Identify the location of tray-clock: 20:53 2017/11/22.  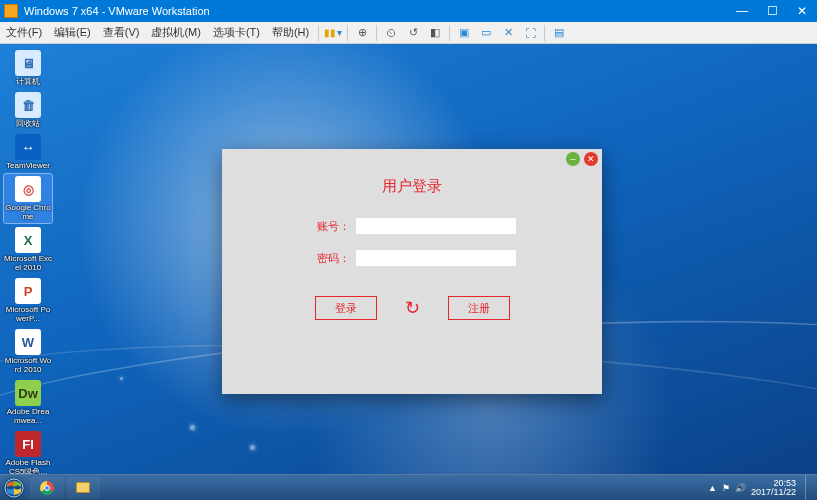
(774, 488).